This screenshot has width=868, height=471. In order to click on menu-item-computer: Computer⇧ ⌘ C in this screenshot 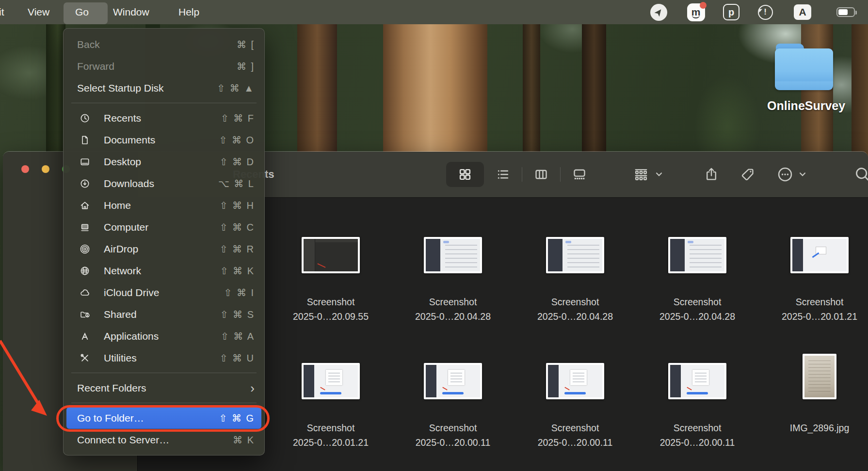, I will do `click(164, 227)`.